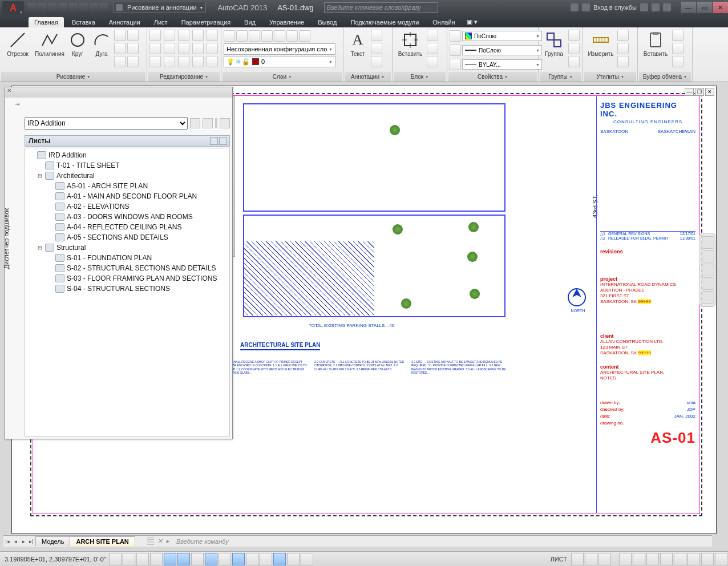  Describe the element at coordinates (23, 541) in the screenshot. I see `tab-nav-next-icon: ▸` at that location.